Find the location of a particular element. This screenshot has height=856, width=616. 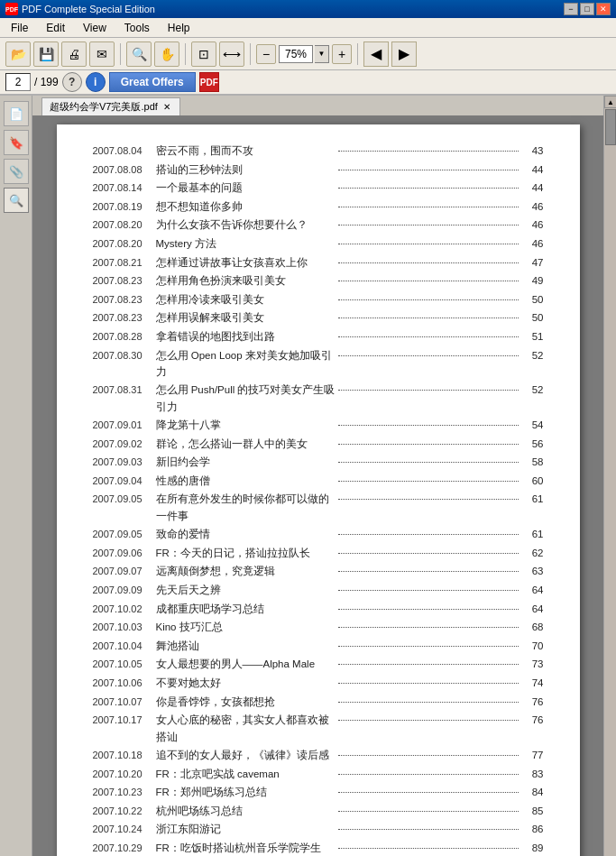

right-scrollbar: ▲ is located at coordinates (610, 476).